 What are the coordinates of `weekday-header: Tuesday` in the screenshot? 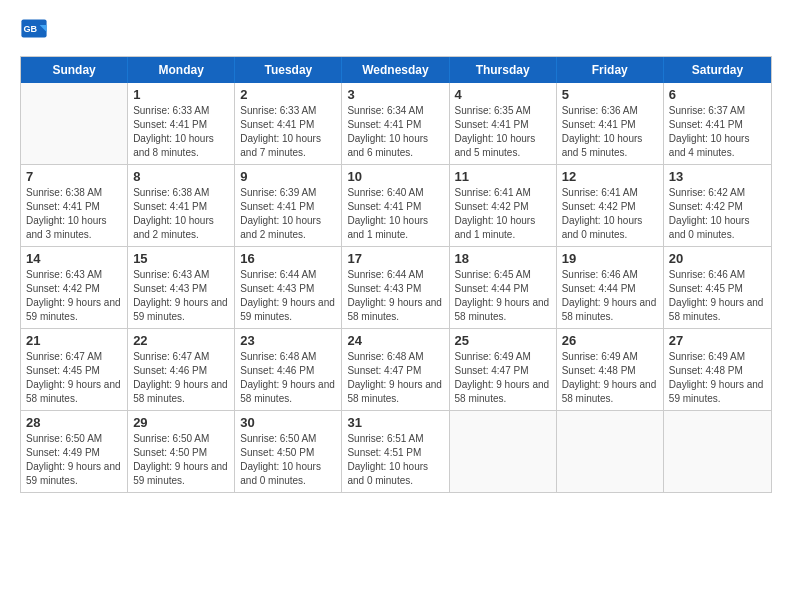 It's located at (288, 70).